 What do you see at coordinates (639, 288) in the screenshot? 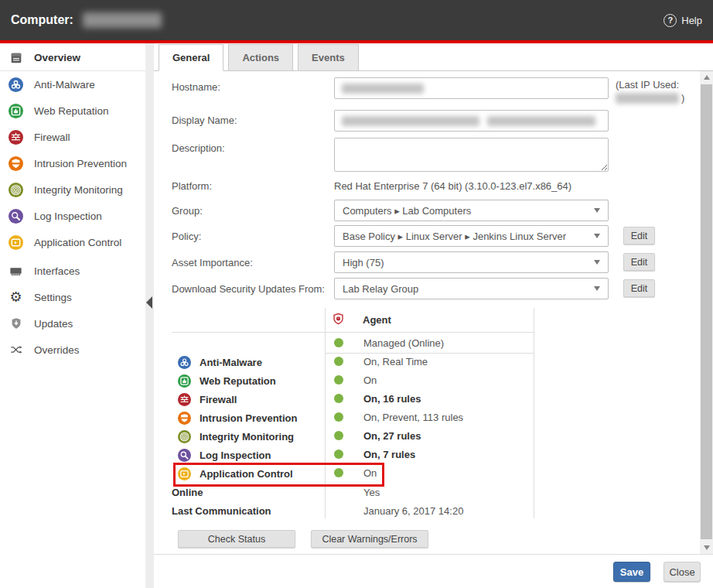
I see `updates-from-edit-button: Edit` at bounding box center [639, 288].